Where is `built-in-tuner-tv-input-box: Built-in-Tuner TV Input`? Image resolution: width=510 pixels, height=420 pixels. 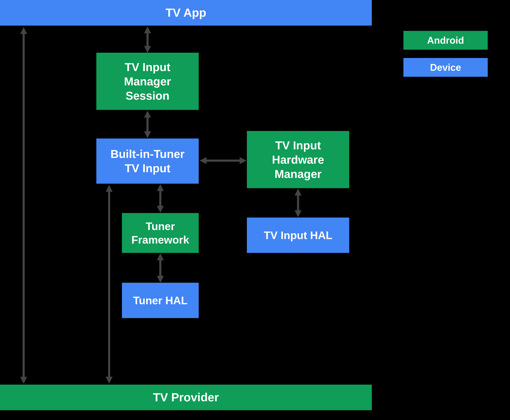 built-in-tuner-tv-input-box: Built-in-Tuner TV Input is located at coordinates (148, 161).